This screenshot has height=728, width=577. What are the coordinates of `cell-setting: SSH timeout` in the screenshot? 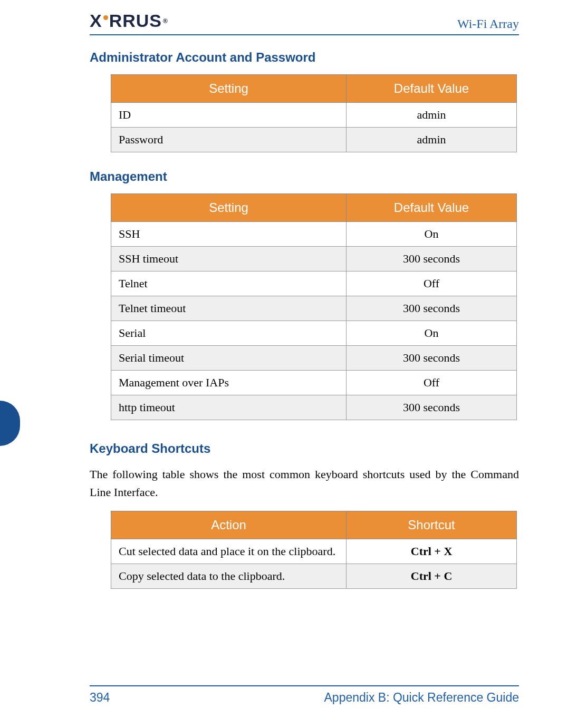 It's located at (229, 259).